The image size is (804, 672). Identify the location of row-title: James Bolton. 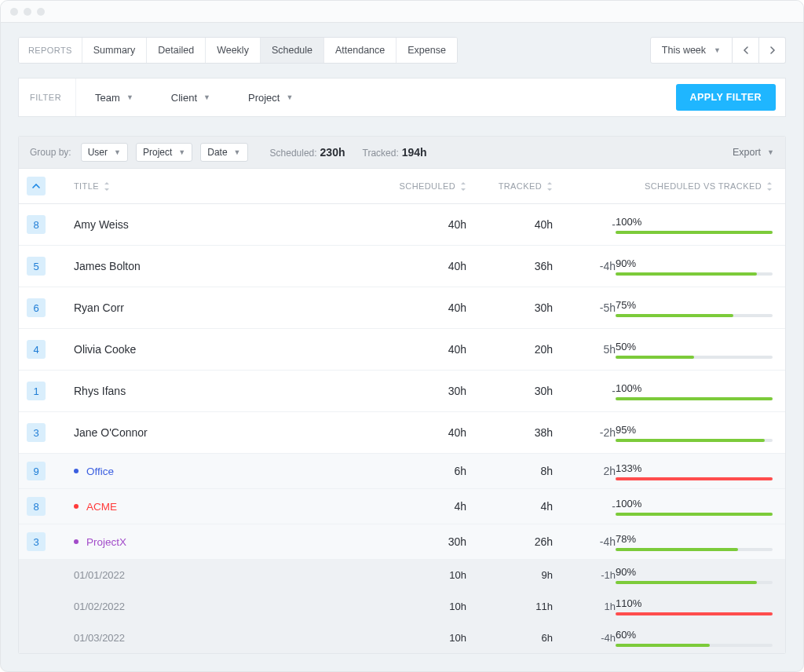
(227, 266).